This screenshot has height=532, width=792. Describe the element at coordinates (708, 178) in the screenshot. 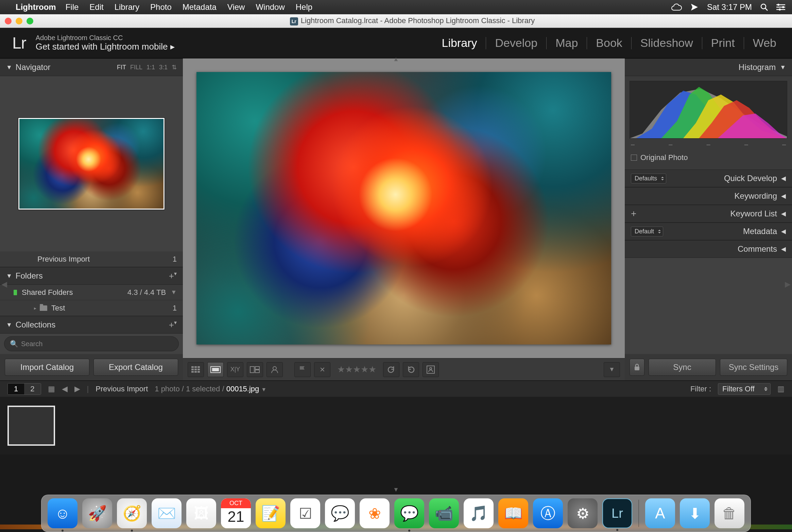

I see `quick-develop-header: Defaults Quick Develop ◀` at that location.